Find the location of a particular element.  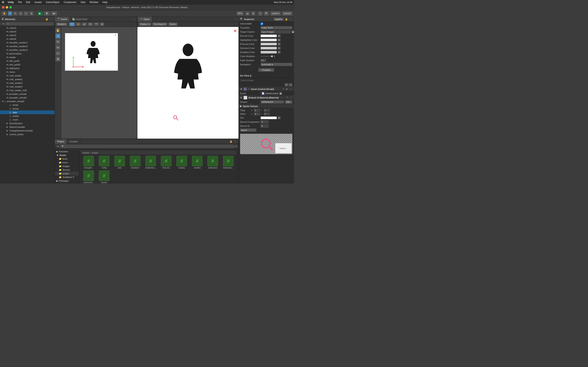

scripts-item: 📁 scripts is located at coordinates (67, 173).